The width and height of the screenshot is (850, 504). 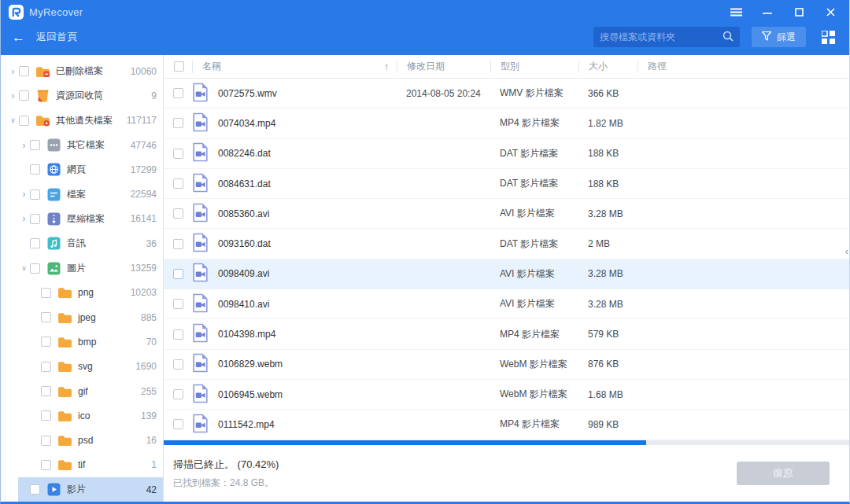 I want to click on table-row: 0106945.webmWebM 影片檔案1.68 MB, so click(x=507, y=395).